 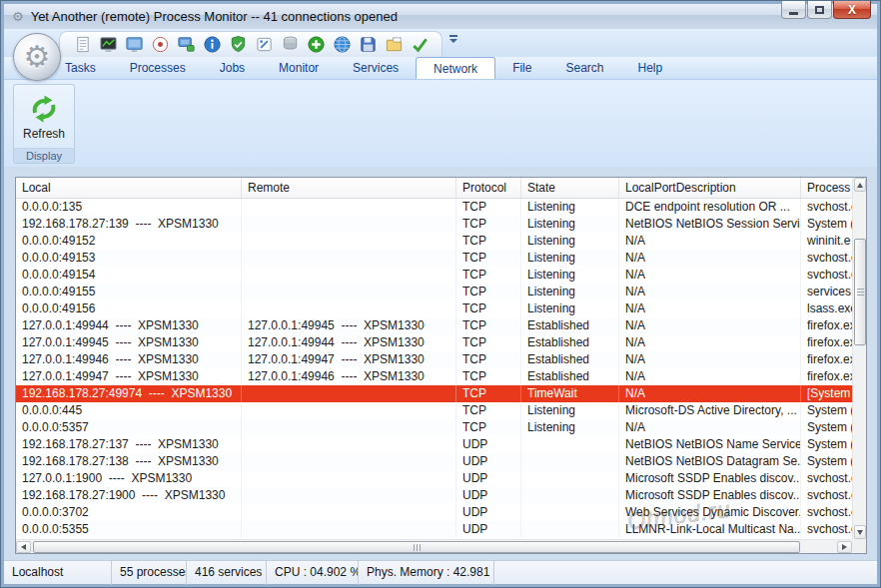 What do you see at coordinates (825, 10) in the screenshot?
I see `window-controls: X` at bounding box center [825, 10].